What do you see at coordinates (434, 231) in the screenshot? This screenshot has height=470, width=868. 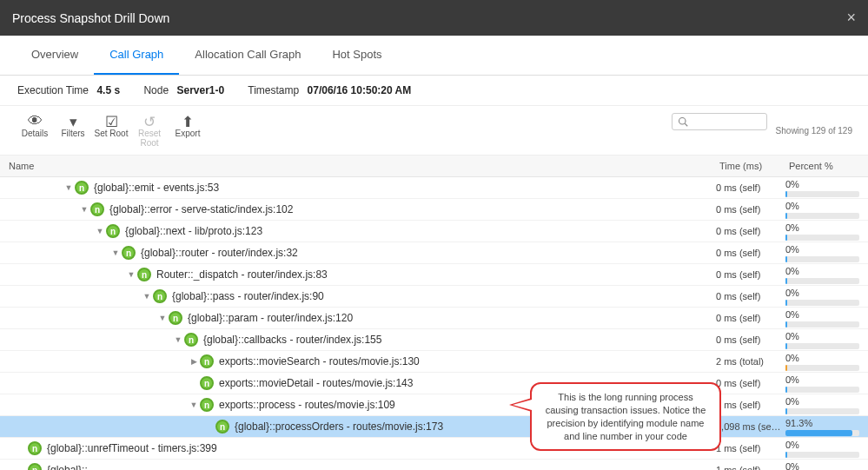 I see `table-row: ▼n{global}::next - lib/proto.js:1230 ms …` at bounding box center [434, 231].